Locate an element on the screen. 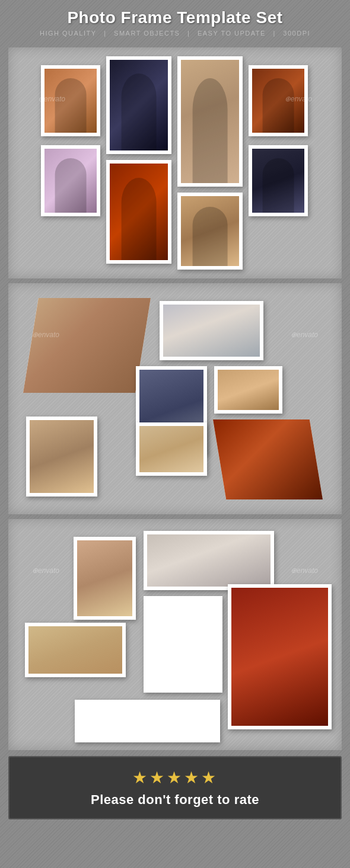 The height and width of the screenshot is (868, 350). footer: ★★★★★ Please don't forget to rate is located at coordinates (175, 788).